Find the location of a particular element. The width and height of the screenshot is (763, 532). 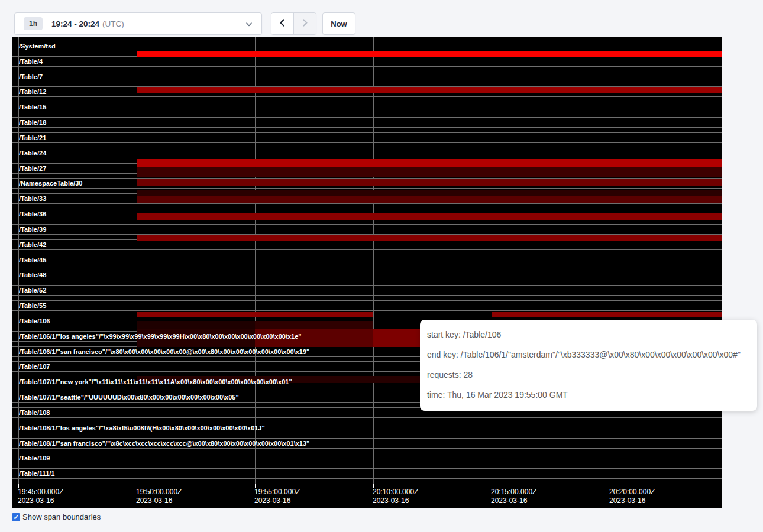

tooltip-start-key: start key: /Table/106 is located at coordinates (589, 335).